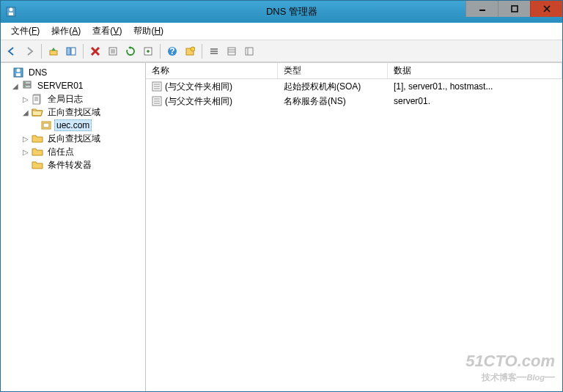 The height and width of the screenshot is (392, 563). Describe the element at coordinates (71, 51) in the screenshot. I see `show-hide-tree-button` at that location.